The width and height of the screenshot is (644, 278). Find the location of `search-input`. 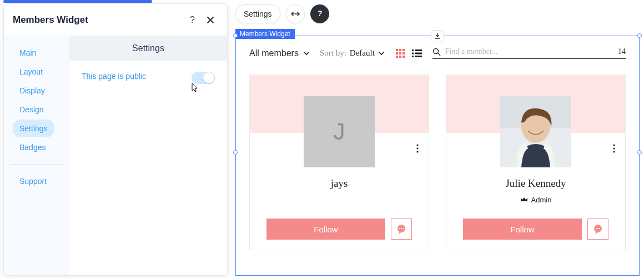

search-input is located at coordinates (530, 52).